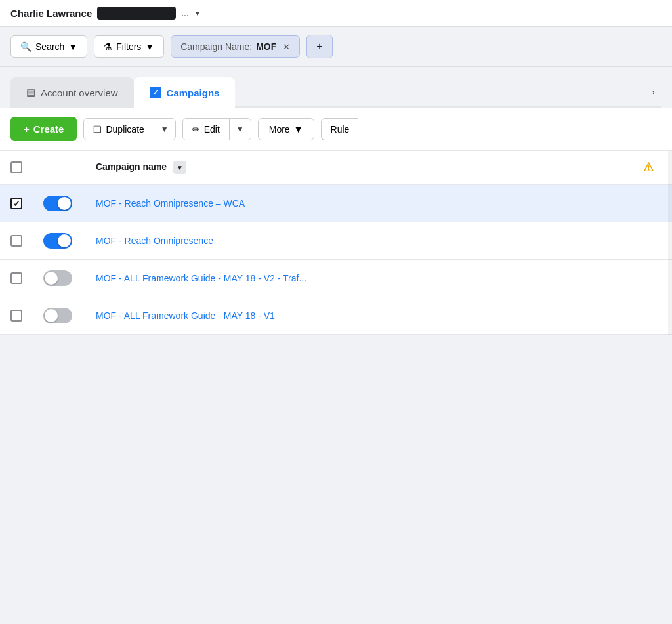 This screenshot has height=624, width=672. What do you see at coordinates (49, 47) in the screenshot?
I see `search-button: 🔍 Search ▼` at bounding box center [49, 47].